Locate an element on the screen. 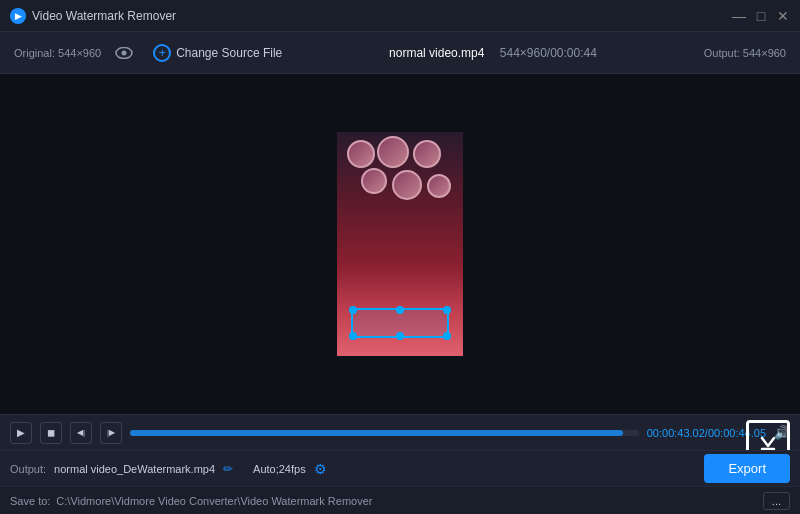 The width and height of the screenshot is (800, 514). minimize-button: — is located at coordinates (739, 16).